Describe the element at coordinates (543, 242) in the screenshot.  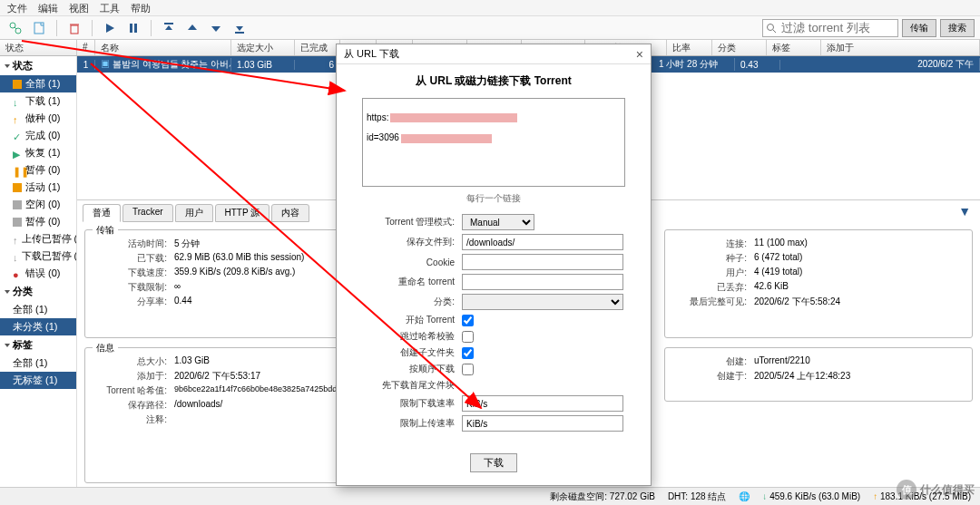
I see `saveto-input` at that location.